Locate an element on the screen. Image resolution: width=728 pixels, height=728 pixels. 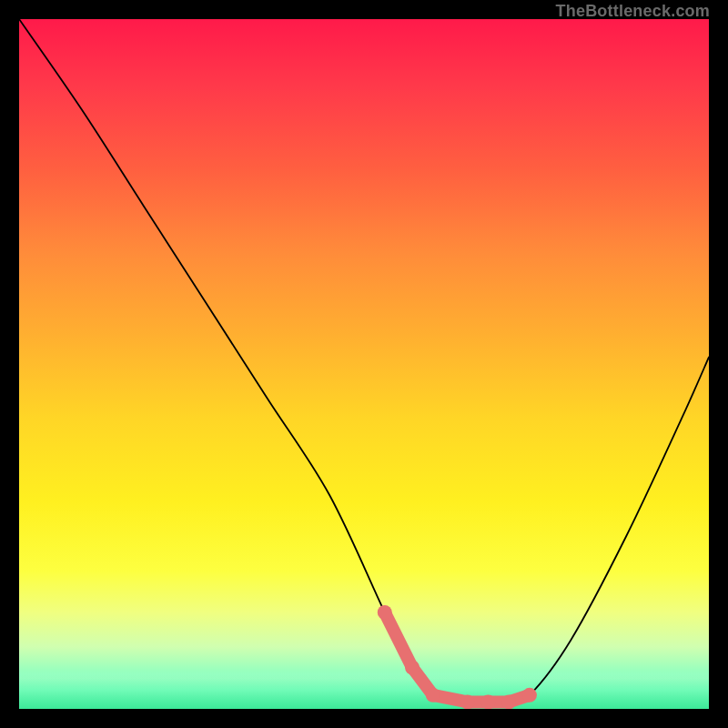
watermark-text: TheBottleneck.com is located at coordinates (633, 11).